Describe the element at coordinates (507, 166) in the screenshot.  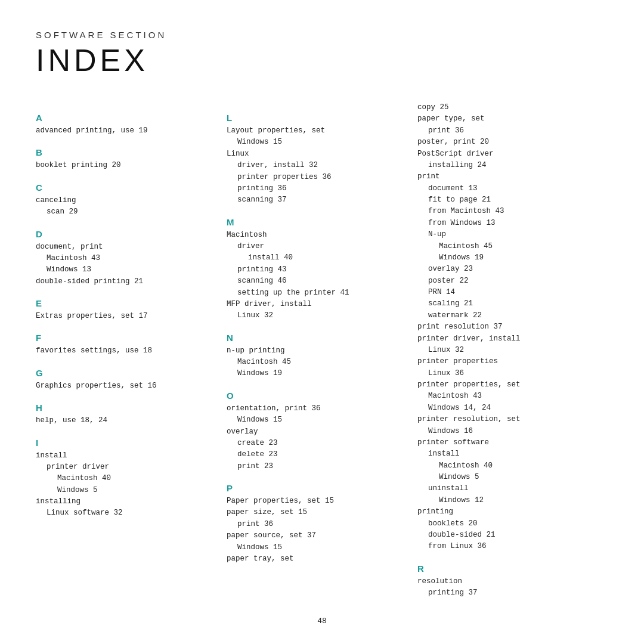
I see `index-entry: installing 24` at that location.